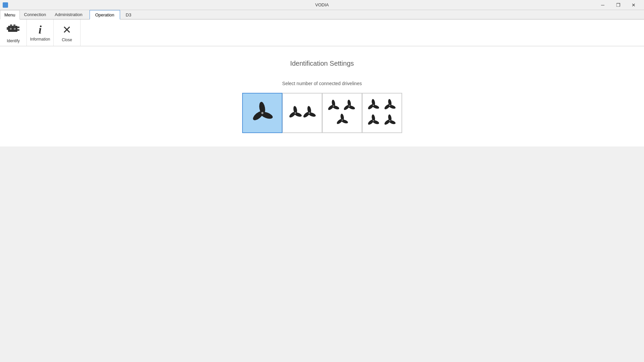 The image size is (644, 362). I want to click on driveline-selector, so click(322, 113).